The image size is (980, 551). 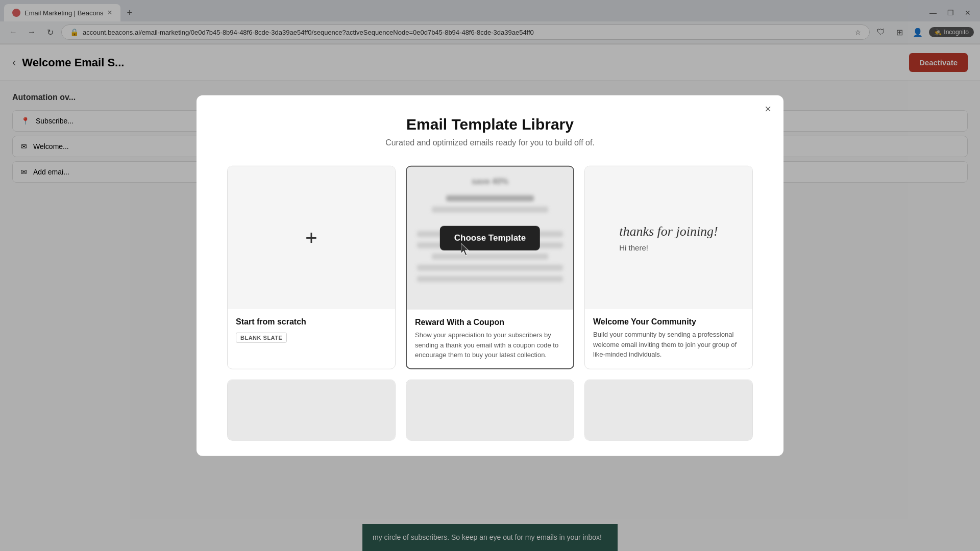 What do you see at coordinates (490, 322) in the screenshot?
I see `template-name-coupon: Reward With a Coupon` at bounding box center [490, 322].